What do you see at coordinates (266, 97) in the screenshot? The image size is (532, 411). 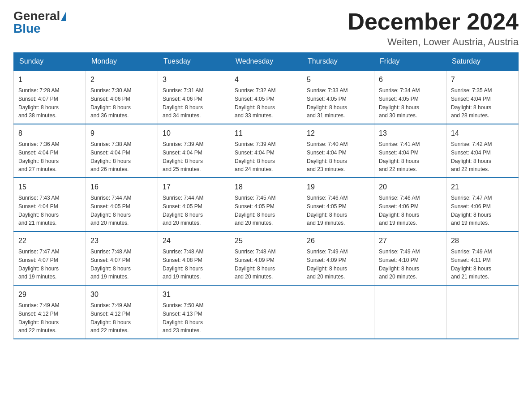 I see `calendar-week-row: 1 Sunrise: 7:28 AMSunset: 4:07 PMDayligh…` at bounding box center [266, 97].